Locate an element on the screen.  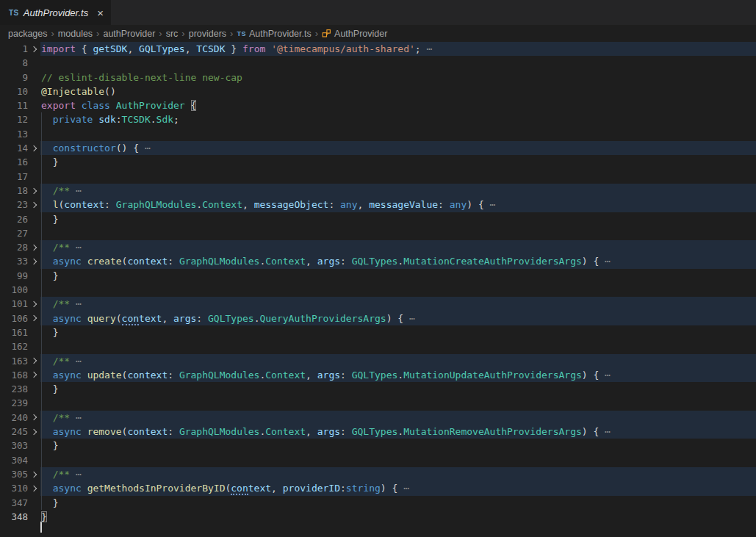
line-number: 305 is located at coordinates (14, 475).